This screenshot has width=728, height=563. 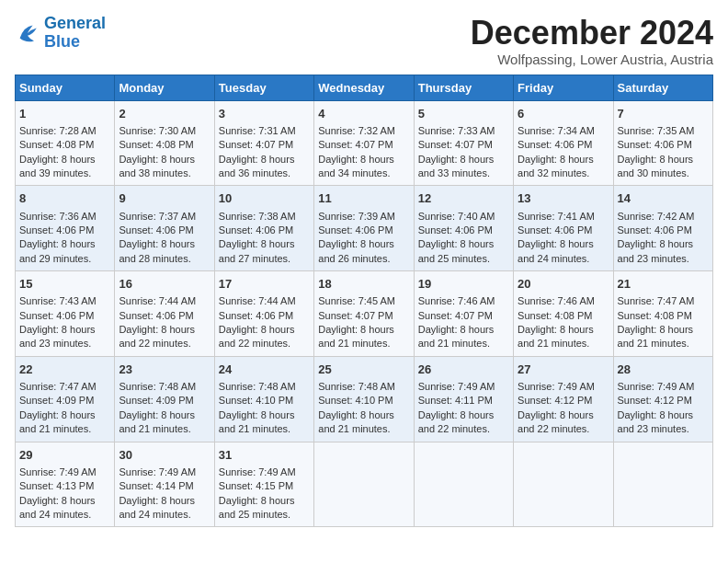 I want to click on day-number: 3, so click(x=265, y=114).